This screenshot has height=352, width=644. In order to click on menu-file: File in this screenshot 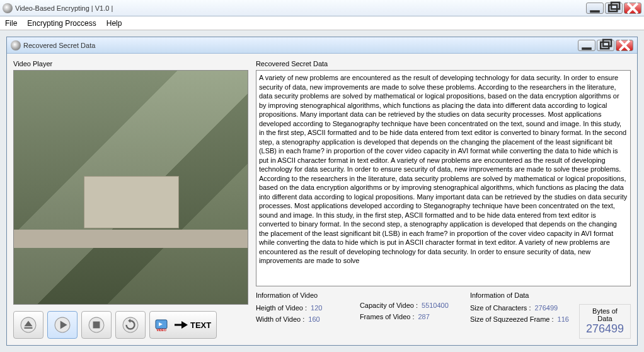, I will do `click(11, 23)`.